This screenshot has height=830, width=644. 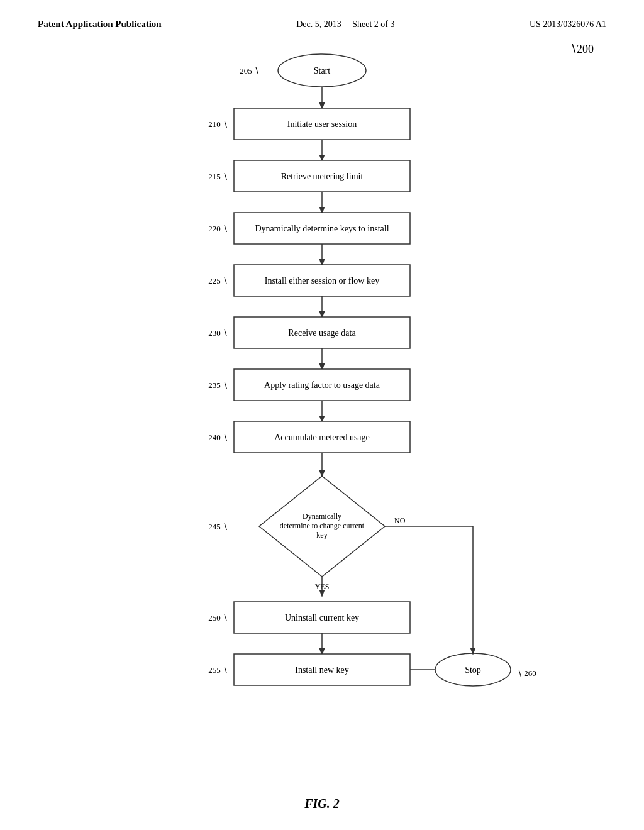 What do you see at coordinates (218, 280) in the screenshot?
I see `label-225: 225 ∖` at bounding box center [218, 280].